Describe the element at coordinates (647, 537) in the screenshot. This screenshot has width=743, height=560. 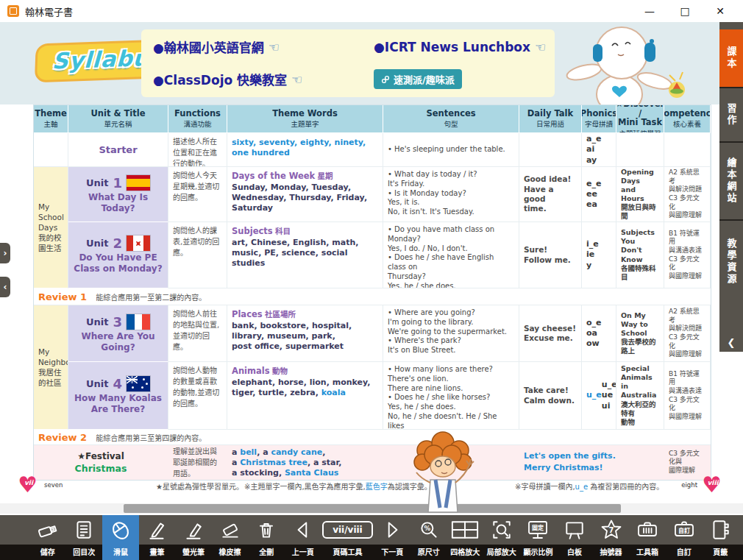
I see `tool-toolbox: 工具箱` at that location.